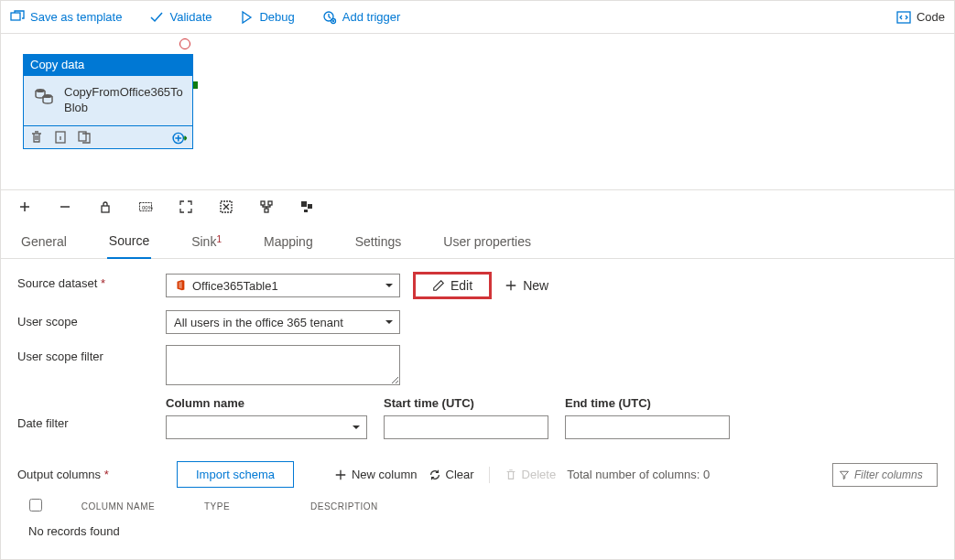  Describe the element at coordinates (844, 475) in the screenshot. I see `filter-icon` at that location.